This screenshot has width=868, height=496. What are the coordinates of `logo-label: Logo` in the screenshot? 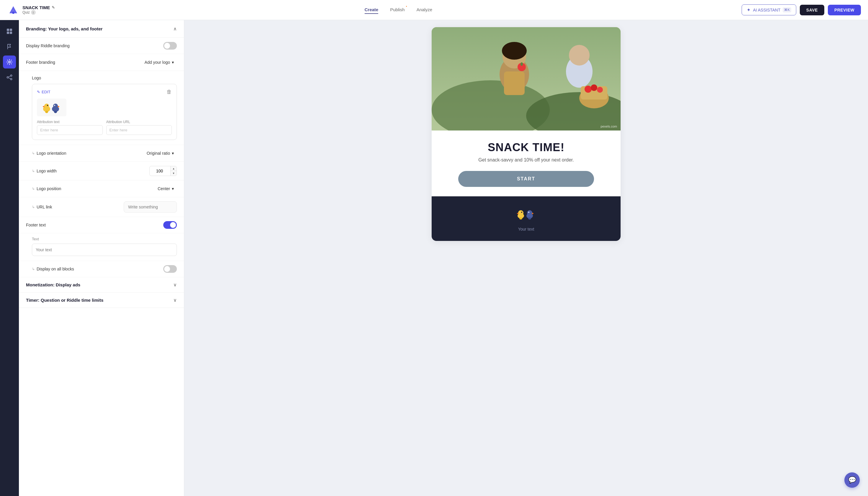 It's located at (104, 78).